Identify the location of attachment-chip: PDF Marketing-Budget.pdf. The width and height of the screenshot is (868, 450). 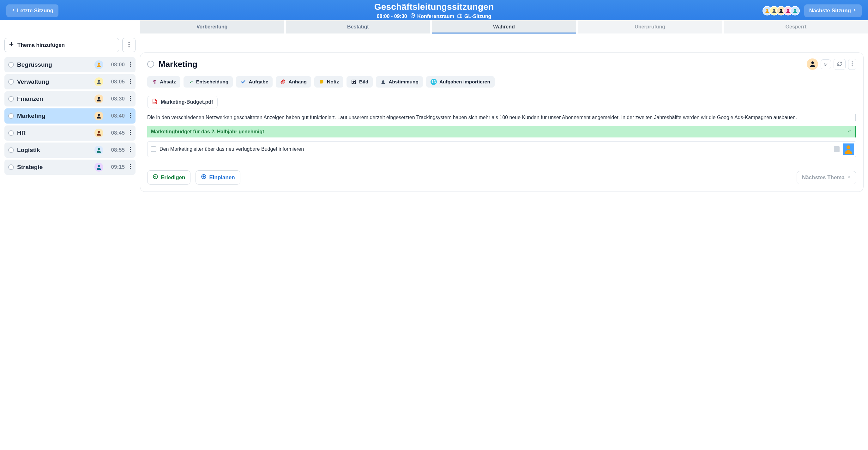
(183, 102).